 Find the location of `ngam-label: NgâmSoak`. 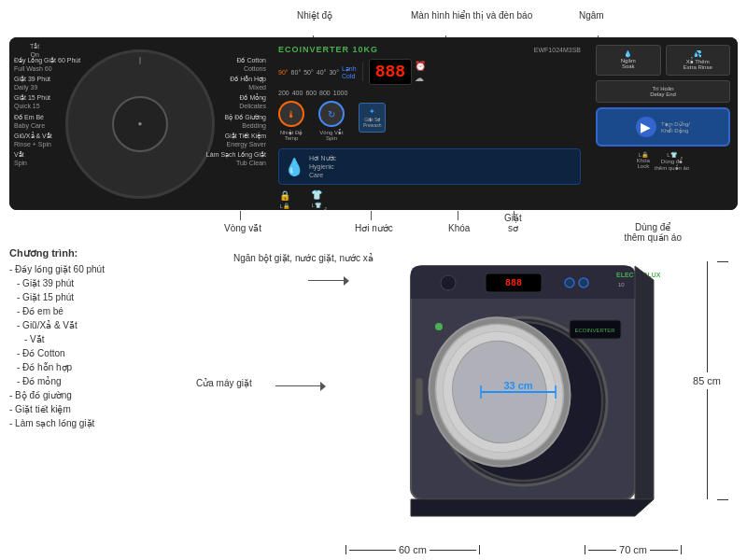

ngam-label: NgâmSoak is located at coordinates (628, 63).